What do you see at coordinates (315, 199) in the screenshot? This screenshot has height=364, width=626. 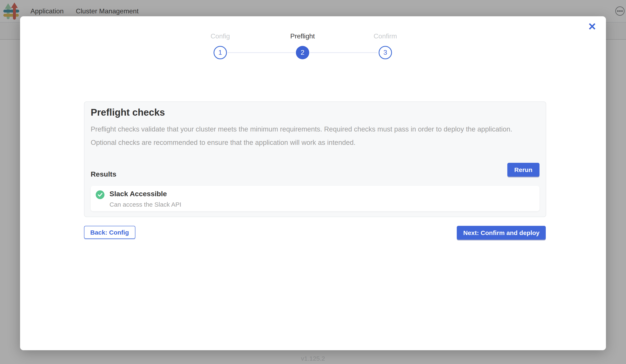 I see `preflight-result-row: Slack Accessible Can access the Slack AP…` at bounding box center [315, 199].